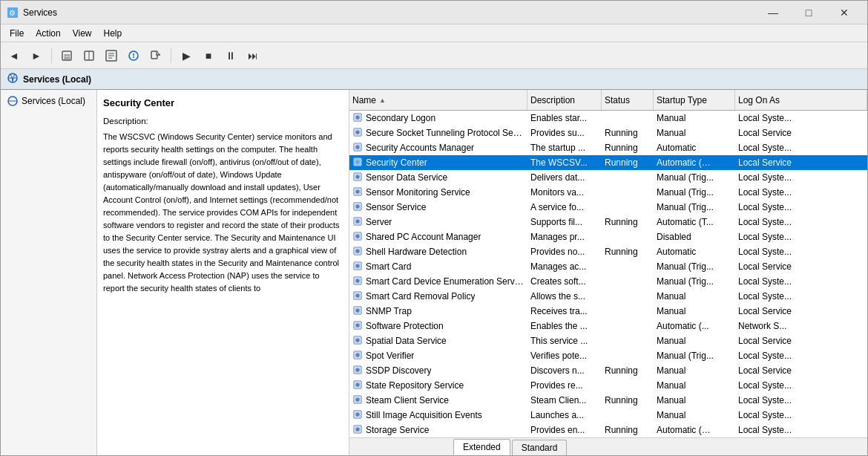 This screenshot has width=868, height=456. I want to click on cell-desc: Enables star..., so click(565, 118).